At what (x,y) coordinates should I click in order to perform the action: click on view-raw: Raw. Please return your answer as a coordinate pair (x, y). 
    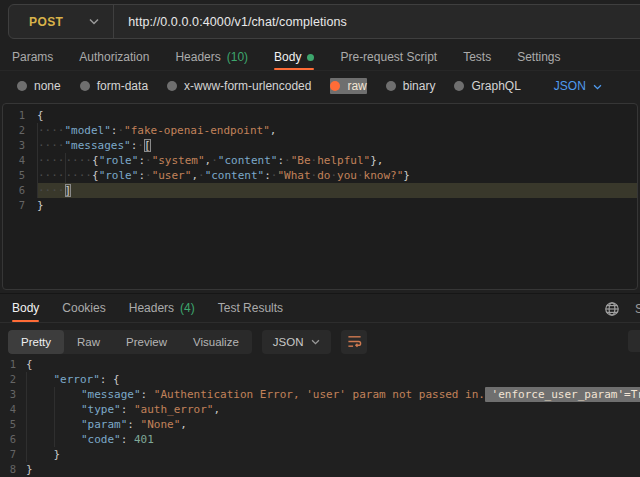
    Looking at the image, I should click on (88, 342).